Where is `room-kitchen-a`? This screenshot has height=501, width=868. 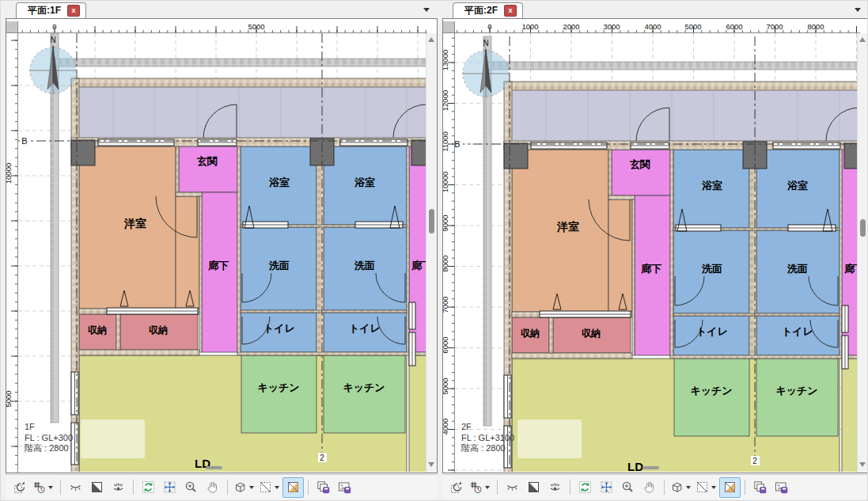
room-kitchen-a is located at coordinates (279, 394).